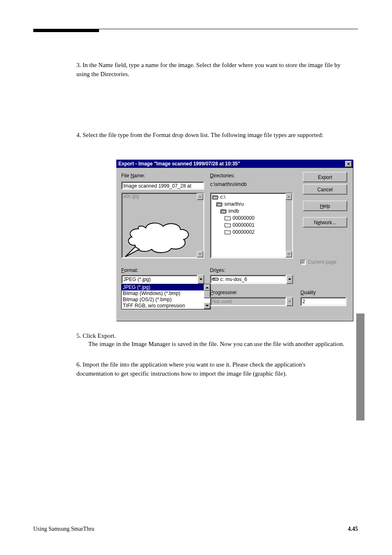 This screenshot has height=555, width=392. I want to click on directory-item: smarthru, so click(251, 204).